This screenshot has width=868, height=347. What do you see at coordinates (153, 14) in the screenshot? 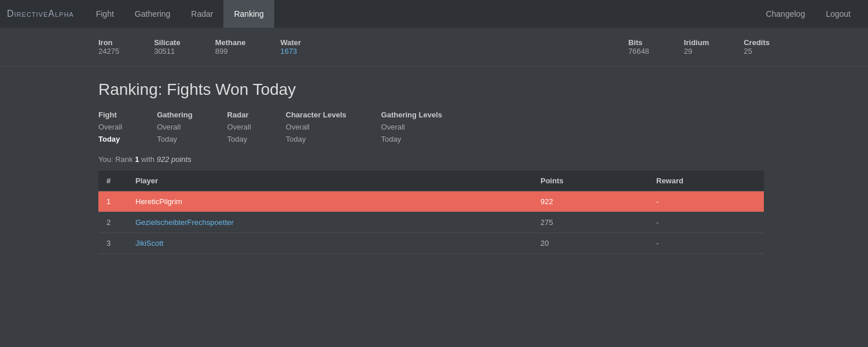
I see `nav-link-gathering: Gathering` at bounding box center [153, 14].